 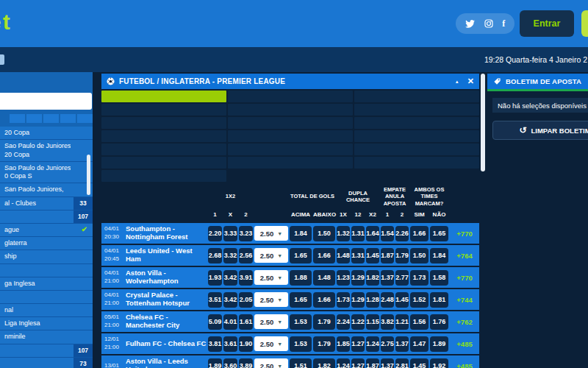 I want to click on odd-under: 1.66, so click(x=324, y=256).